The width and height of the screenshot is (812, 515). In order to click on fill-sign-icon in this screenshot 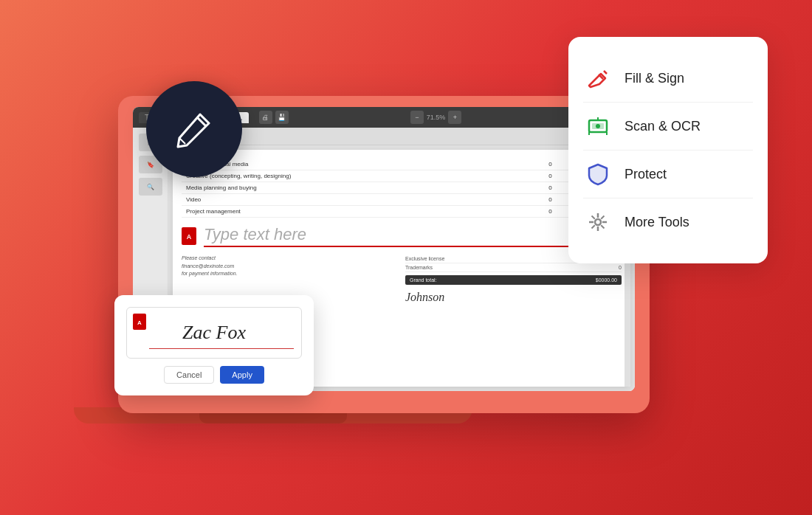, I will do `click(598, 78)`.